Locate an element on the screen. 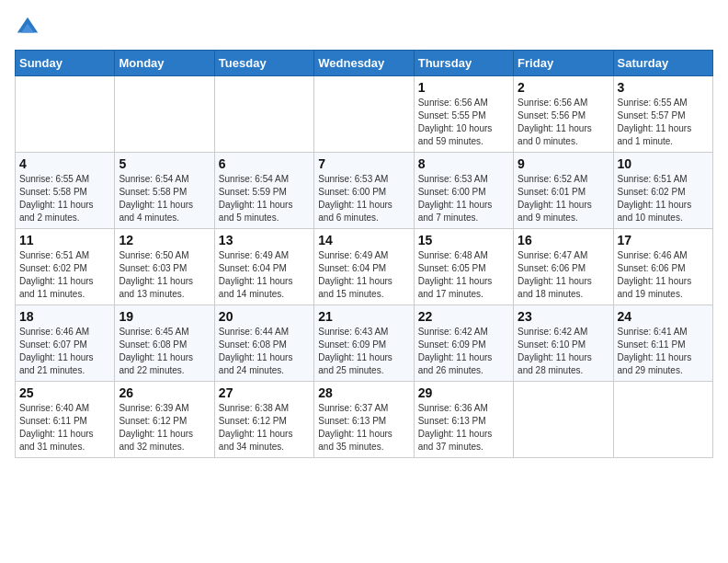 This screenshot has height=563, width=728. day-number: 28 is located at coordinates (364, 393).